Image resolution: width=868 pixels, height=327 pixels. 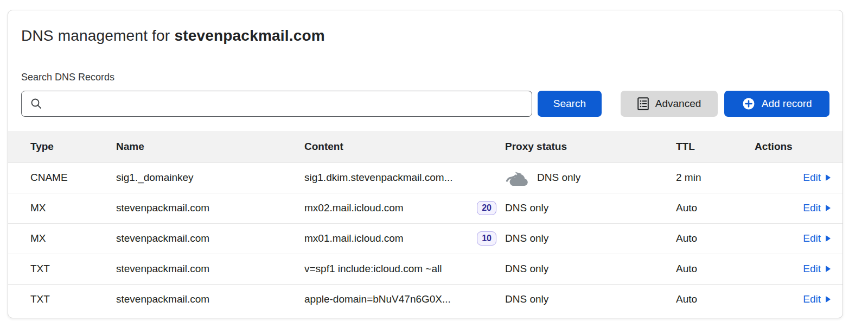 I want to click on dns-record-row: TXT stevenpackmail.com v=spf1 include:ic…, so click(x=425, y=269).